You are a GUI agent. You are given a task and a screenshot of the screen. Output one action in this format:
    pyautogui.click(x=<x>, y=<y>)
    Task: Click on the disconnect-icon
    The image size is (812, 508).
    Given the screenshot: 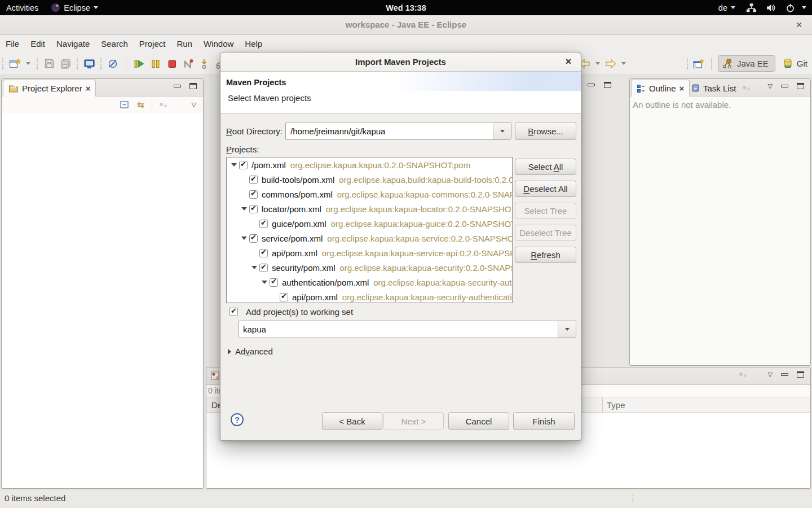 What is the action you would take?
    pyautogui.click(x=188, y=64)
    